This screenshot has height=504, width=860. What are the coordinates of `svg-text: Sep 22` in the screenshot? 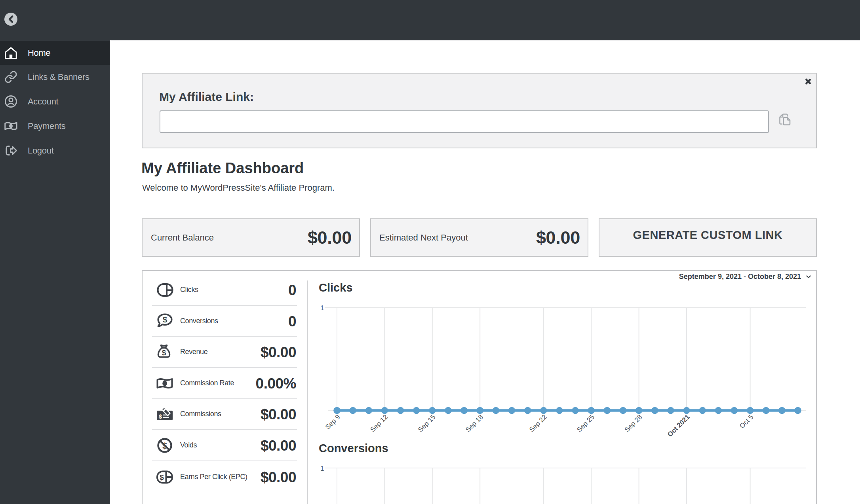 It's located at (538, 423).